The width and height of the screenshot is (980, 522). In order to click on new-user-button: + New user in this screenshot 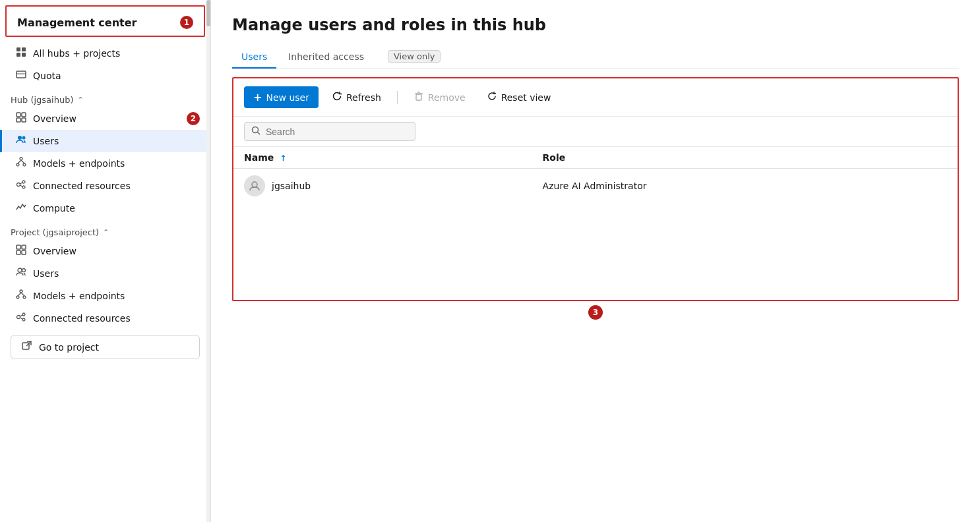, I will do `click(281, 98)`.